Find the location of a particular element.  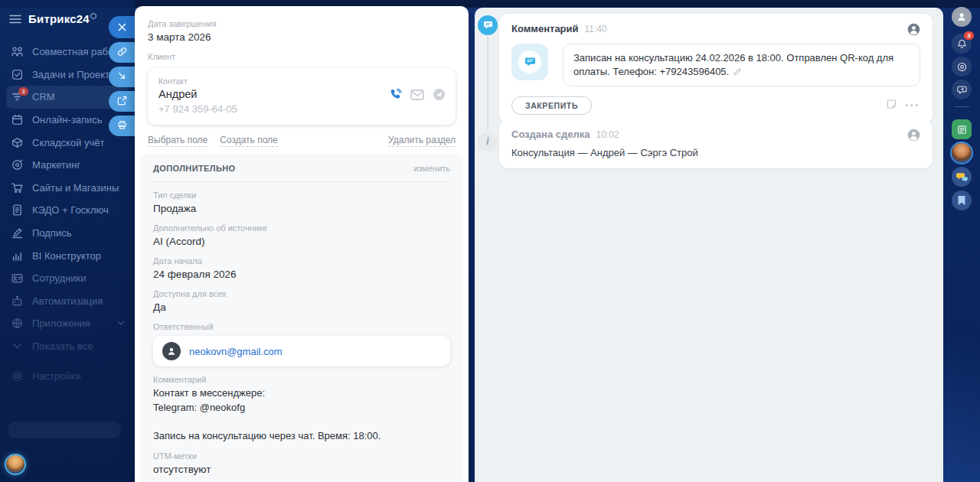

info-marker-icon: i is located at coordinates (488, 142).